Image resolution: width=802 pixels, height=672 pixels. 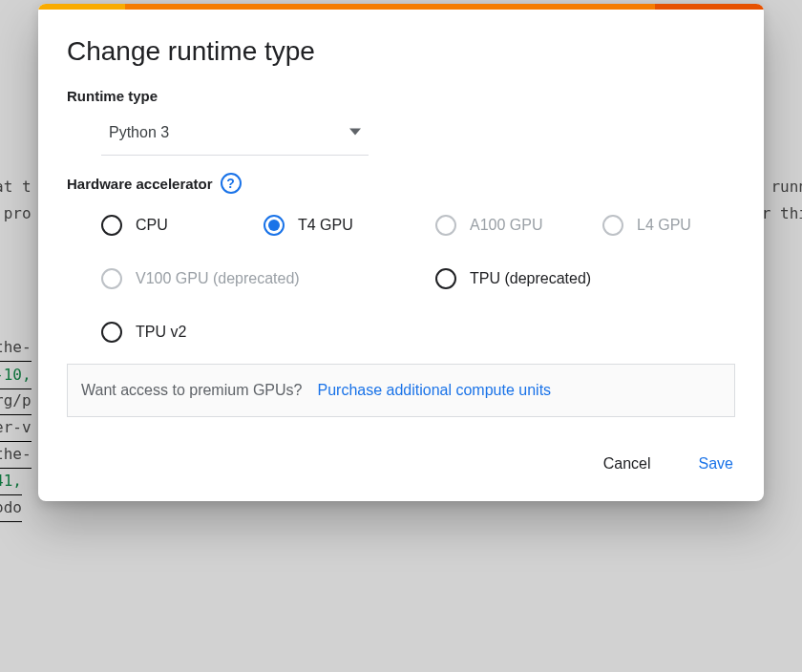 I want to click on radio-label: TPU (deprecated), so click(x=531, y=279).